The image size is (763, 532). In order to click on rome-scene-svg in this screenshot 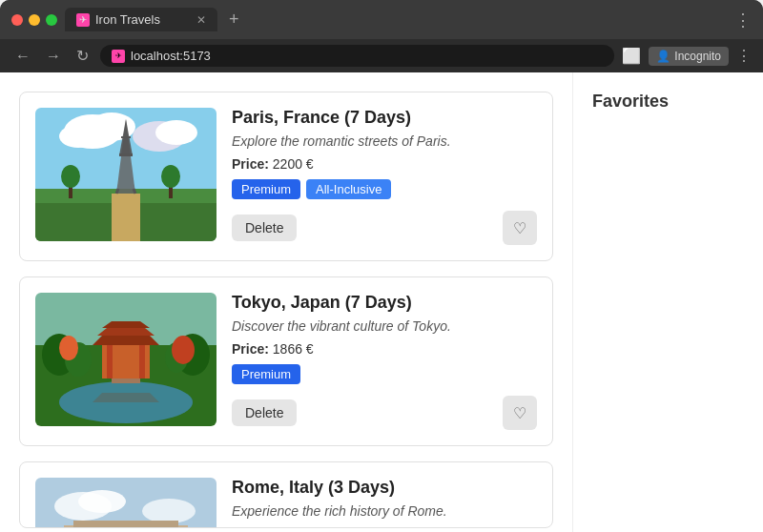, I will do `click(126, 503)`.